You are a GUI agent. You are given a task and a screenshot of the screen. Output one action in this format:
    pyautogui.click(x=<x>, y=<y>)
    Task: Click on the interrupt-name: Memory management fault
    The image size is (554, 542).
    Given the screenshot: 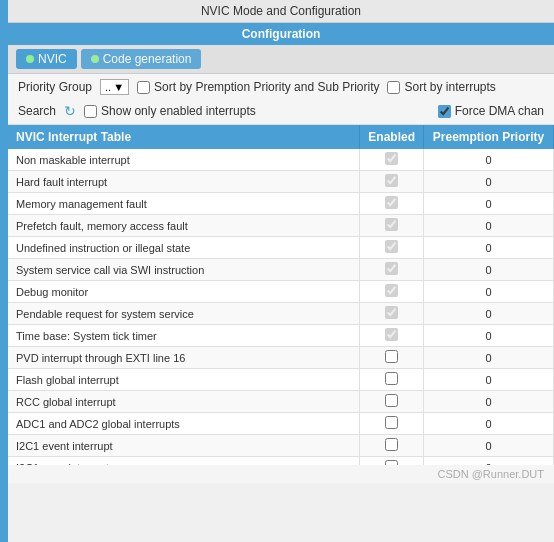 What is the action you would take?
    pyautogui.click(x=184, y=204)
    